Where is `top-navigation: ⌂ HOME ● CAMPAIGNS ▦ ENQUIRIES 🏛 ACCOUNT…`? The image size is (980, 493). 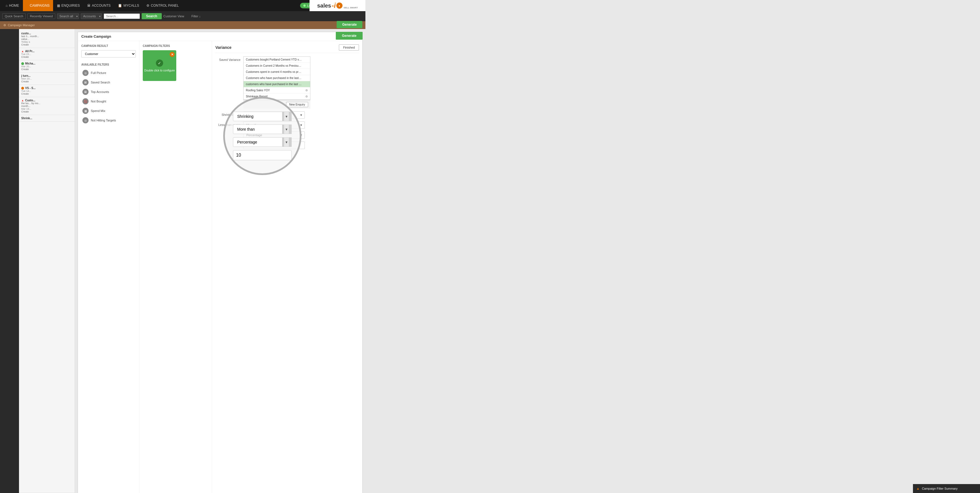 top-navigation: ⌂ HOME ● CAMPAIGNS ▦ ENQUIRIES 🏛 ACCOUNT… is located at coordinates (183, 5).